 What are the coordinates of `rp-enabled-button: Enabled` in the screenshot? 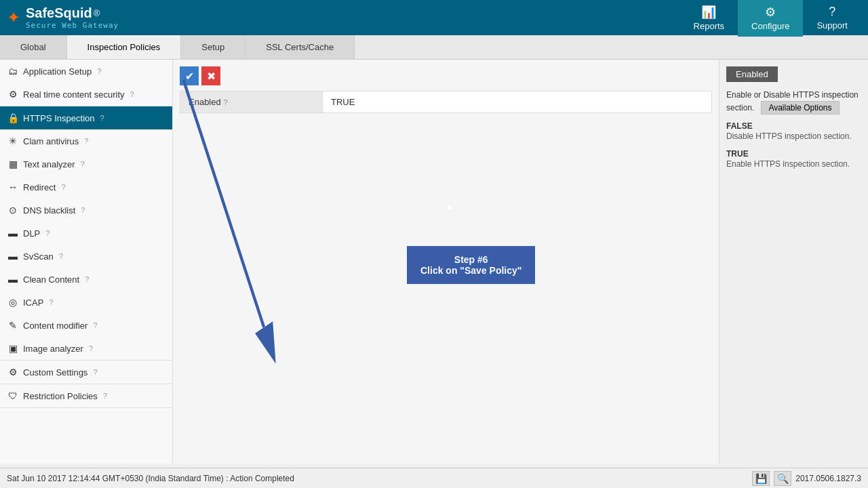 It's located at (752, 75).